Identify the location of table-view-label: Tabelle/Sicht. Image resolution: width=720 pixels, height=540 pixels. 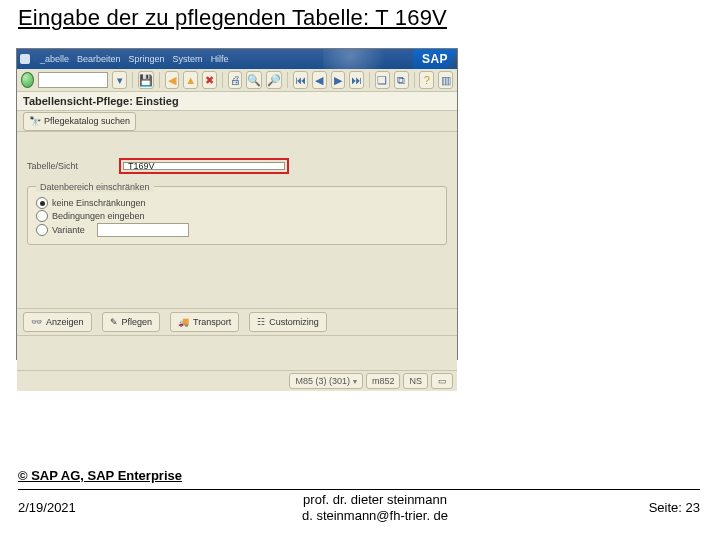
(67, 166).